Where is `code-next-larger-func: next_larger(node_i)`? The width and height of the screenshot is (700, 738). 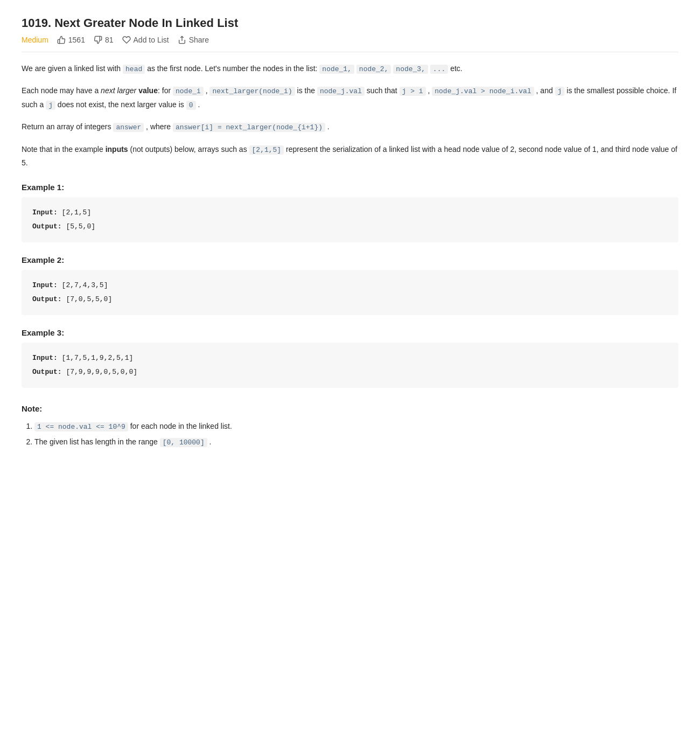 code-next-larger-func: next_larger(node_i) is located at coordinates (252, 92).